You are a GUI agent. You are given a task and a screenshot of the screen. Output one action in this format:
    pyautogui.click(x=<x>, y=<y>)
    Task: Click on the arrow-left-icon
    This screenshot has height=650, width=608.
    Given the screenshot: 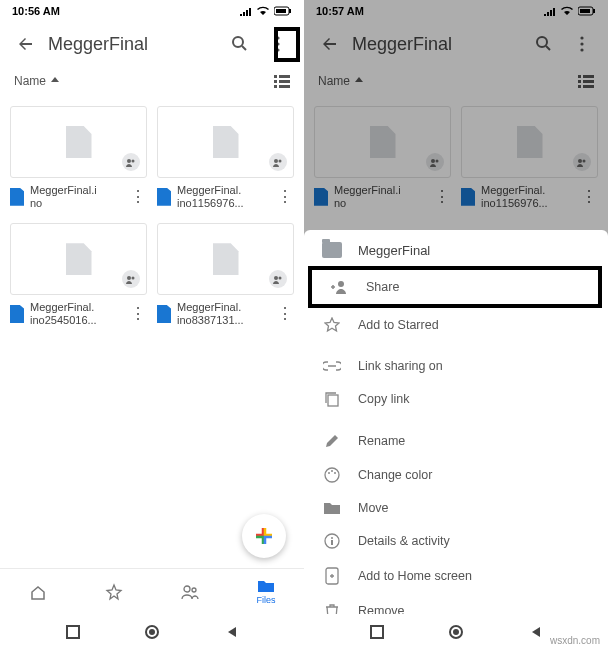 What is the action you would take?
    pyautogui.click(x=26, y=44)
    